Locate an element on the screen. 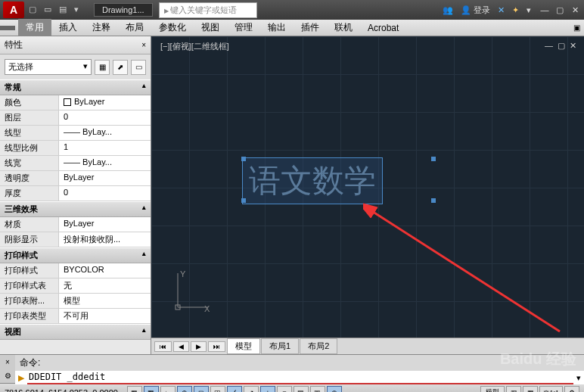 Image resolution: width=584 pixels, height=392 pixels. save-icon: ▤ is located at coordinates (64, 10).